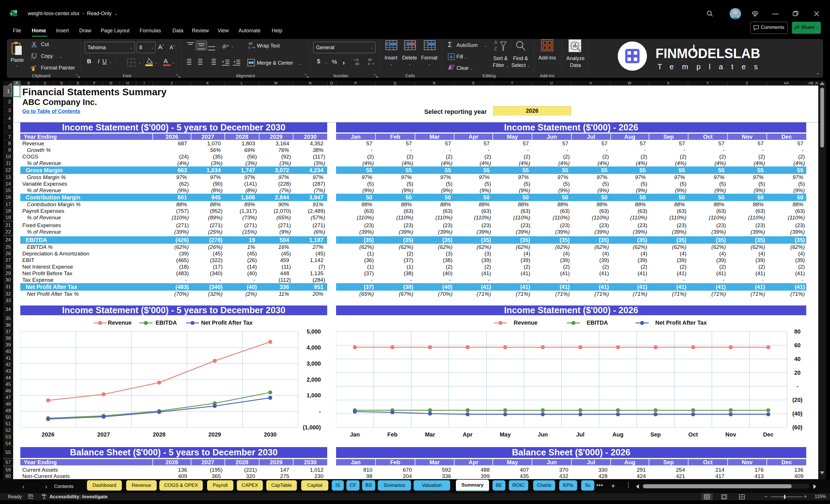 The width and height of the screenshot is (830, 504). Describe the element at coordinates (543, 435) in the screenshot. I see `svg-text: Jun` at that location.